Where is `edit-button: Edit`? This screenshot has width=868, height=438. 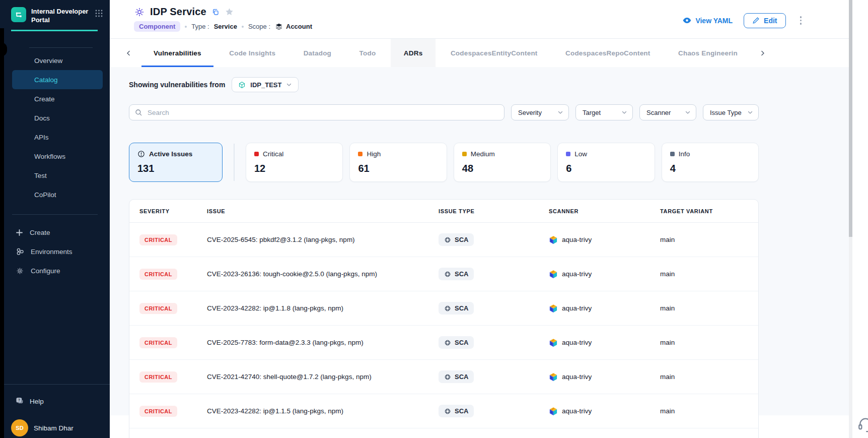 edit-button: Edit is located at coordinates (764, 21).